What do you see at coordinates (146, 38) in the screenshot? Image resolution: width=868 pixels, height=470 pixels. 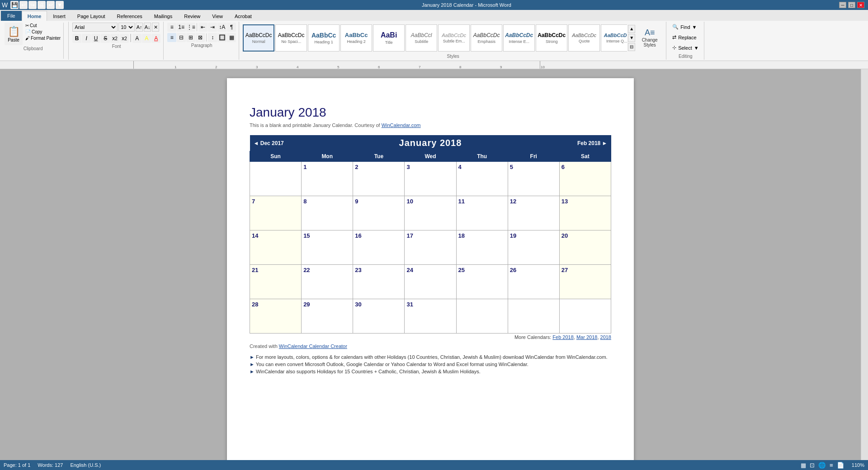 I see `text-highlight-button: A` at bounding box center [146, 38].